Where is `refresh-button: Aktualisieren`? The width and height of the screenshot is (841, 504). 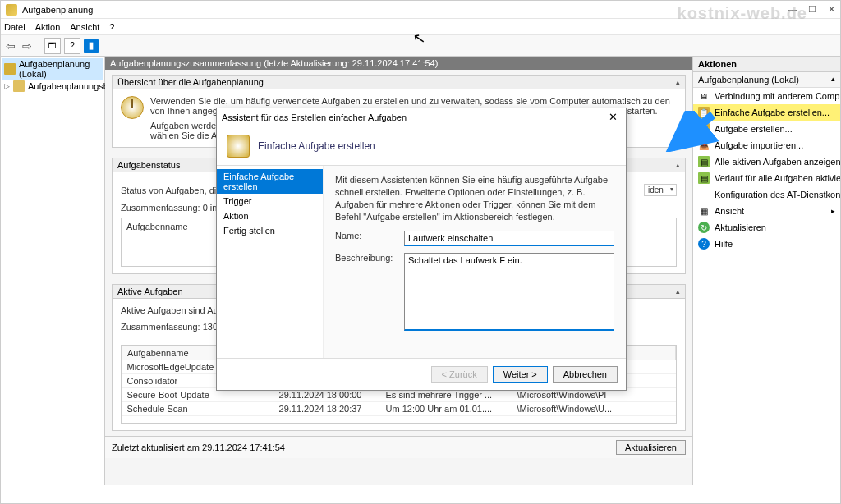
refresh-button: Aktualisieren is located at coordinates (650, 447).